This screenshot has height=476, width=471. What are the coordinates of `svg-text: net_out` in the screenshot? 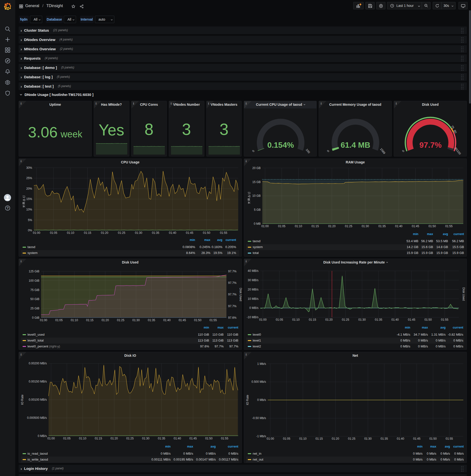 It's located at (258, 459).